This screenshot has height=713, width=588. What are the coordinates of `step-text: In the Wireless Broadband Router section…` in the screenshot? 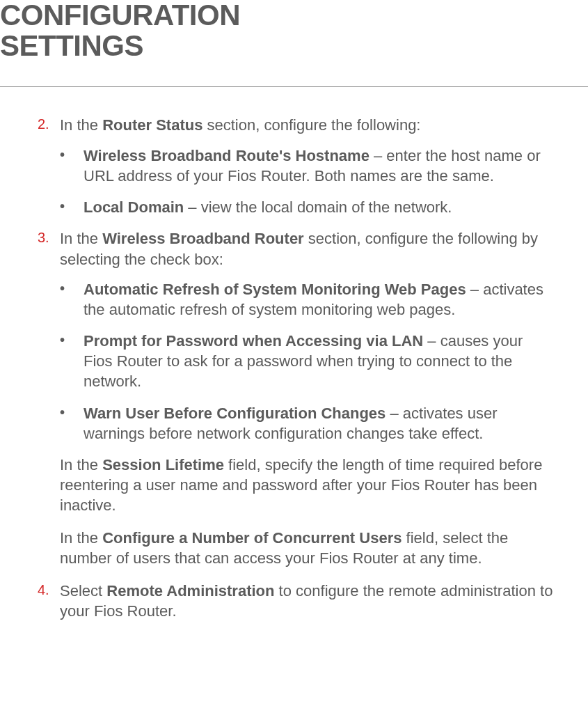 It's located at (306, 249).